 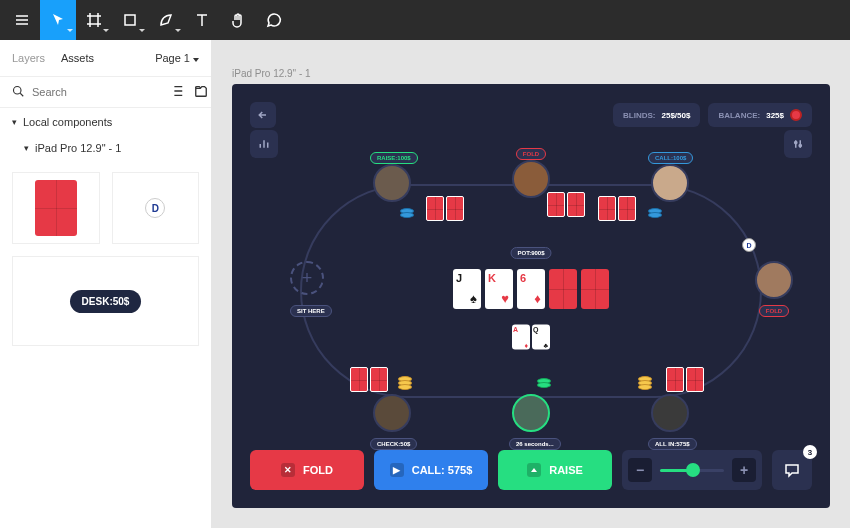 What do you see at coordinates (670, 422) in the screenshot?
I see `seat-bottom-right: ALL IN:575$` at bounding box center [670, 422].